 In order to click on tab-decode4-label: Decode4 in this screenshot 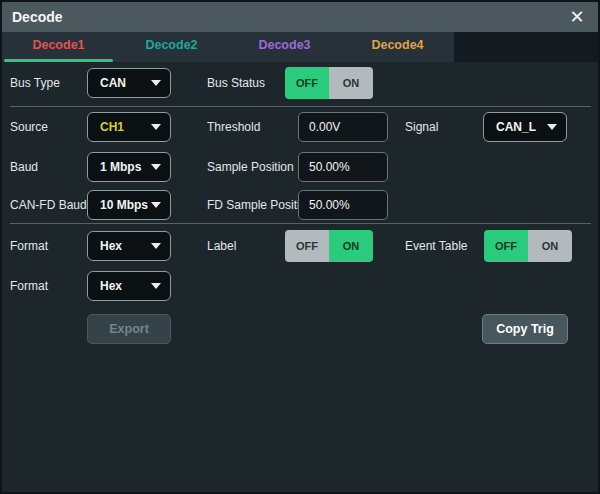, I will do `click(397, 45)`.